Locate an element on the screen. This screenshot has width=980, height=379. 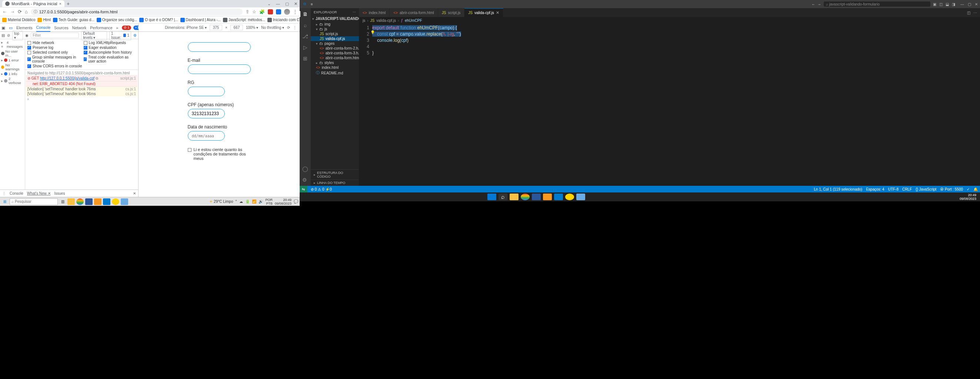
issues-chip: 1 Issue:1 is located at coordinates (120, 36).